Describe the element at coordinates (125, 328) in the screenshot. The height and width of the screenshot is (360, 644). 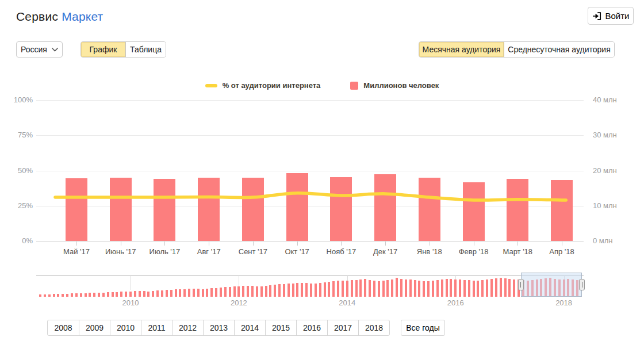
I see `year-button: 2010` at that location.